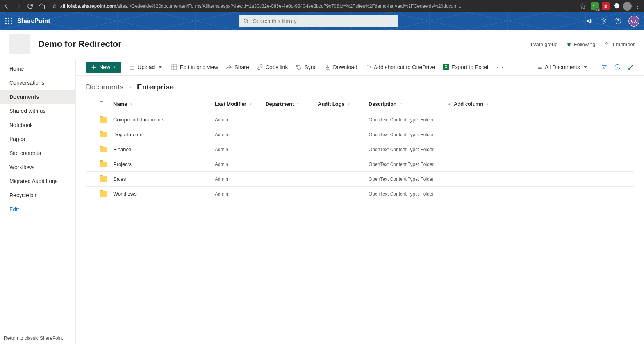  Describe the element at coordinates (627, 6) in the screenshot. I see `profile-avatar-icon` at that location.